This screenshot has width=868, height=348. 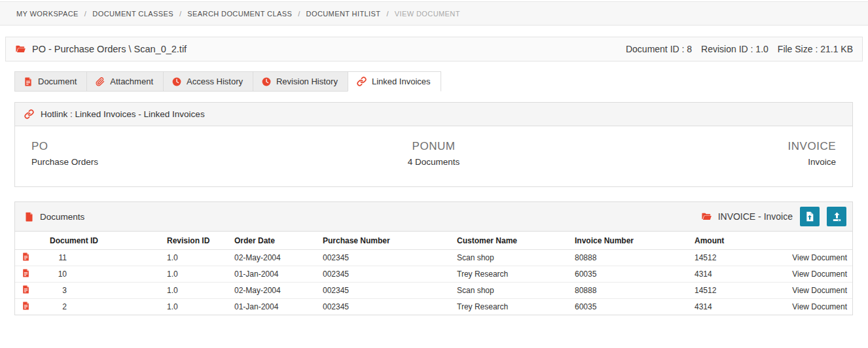 What do you see at coordinates (21, 50) in the screenshot?
I see `folder-open-icon` at bounding box center [21, 50].